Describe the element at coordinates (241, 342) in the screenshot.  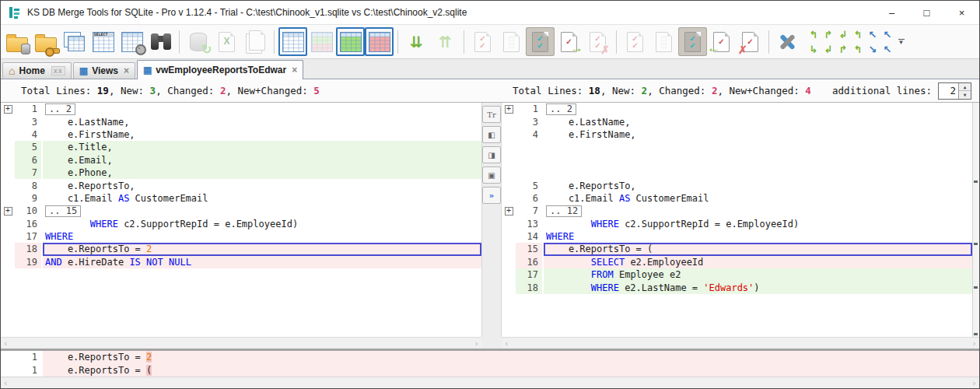
I see `left-horizontal-scrollbar: ‹ ›` at that location.